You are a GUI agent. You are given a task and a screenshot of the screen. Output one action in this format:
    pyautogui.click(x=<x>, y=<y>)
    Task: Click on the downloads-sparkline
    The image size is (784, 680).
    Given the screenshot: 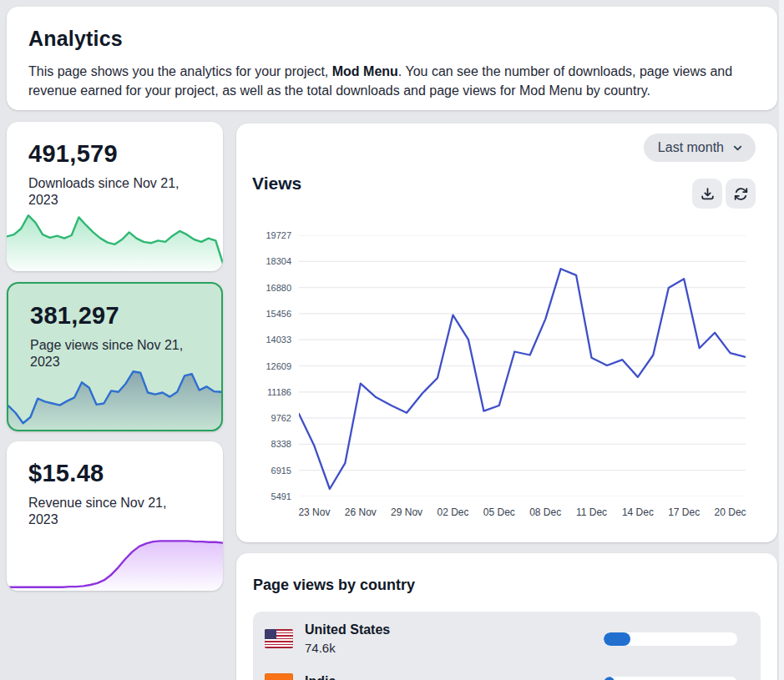 What is the action you would take?
    pyautogui.click(x=115, y=240)
    